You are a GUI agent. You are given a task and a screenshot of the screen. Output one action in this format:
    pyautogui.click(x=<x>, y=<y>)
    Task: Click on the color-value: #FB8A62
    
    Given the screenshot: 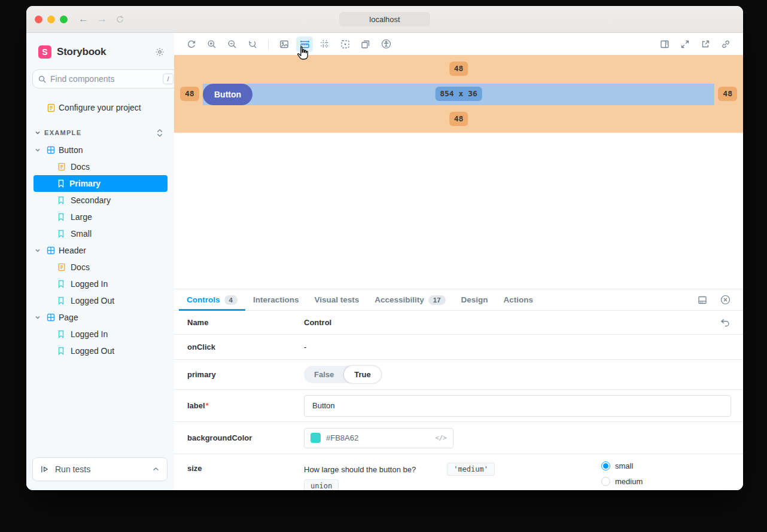 What is the action you would take?
    pyautogui.click(x=342, y=438)
    